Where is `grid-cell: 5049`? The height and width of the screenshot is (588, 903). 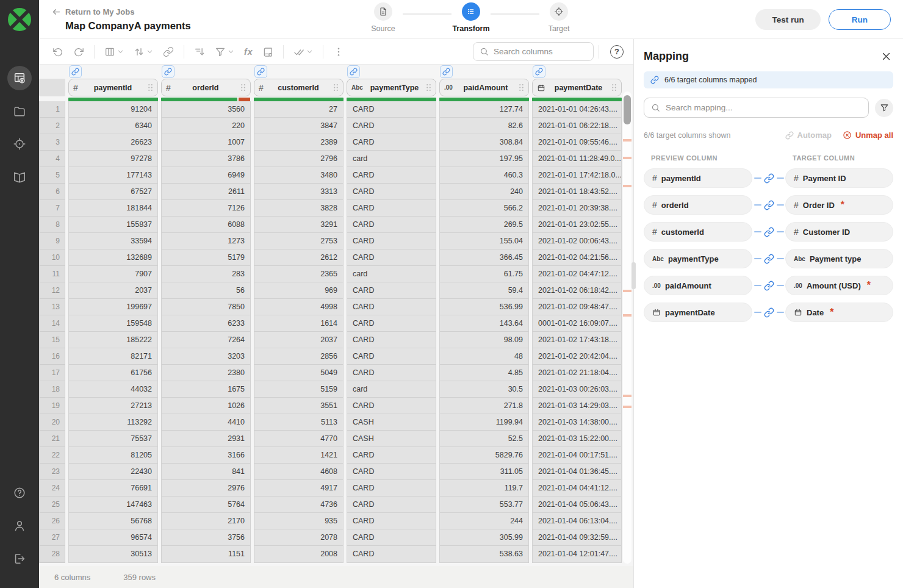 grid-cell: 5049 is located at coordinates (299, 373).